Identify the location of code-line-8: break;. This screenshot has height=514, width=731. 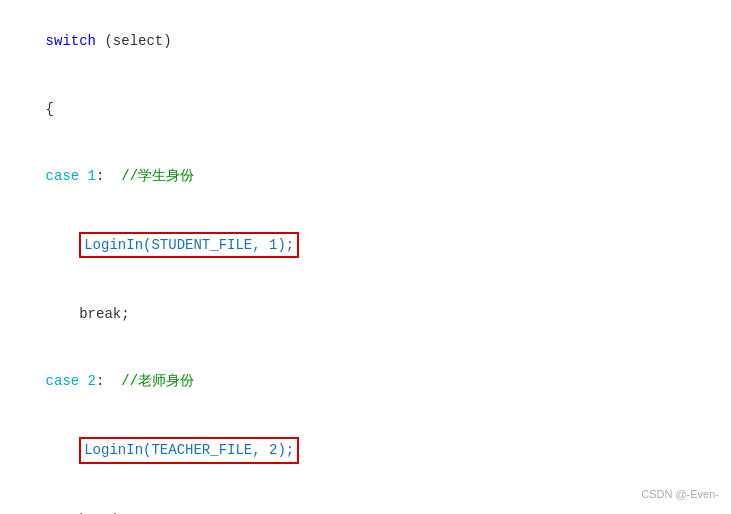
(366, 500).